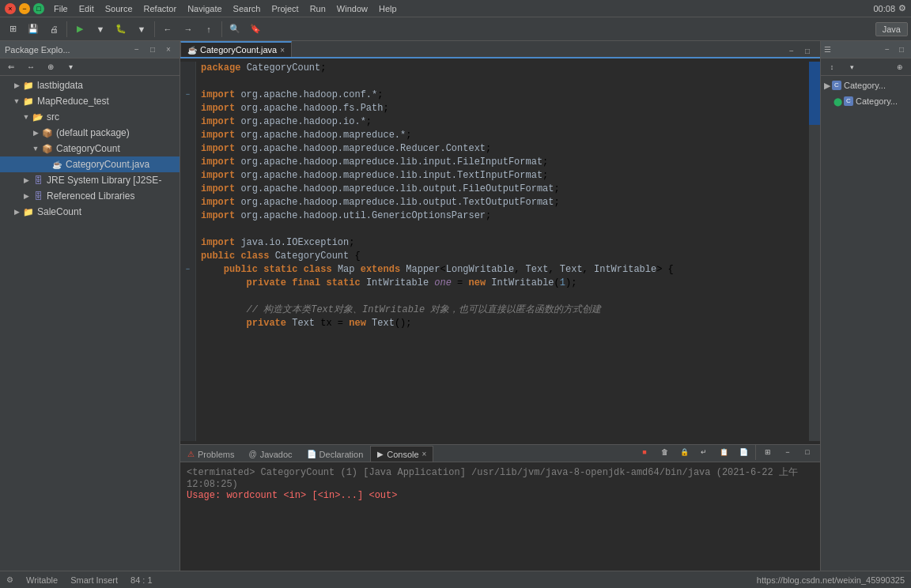 The image size is (911, 588). I want to click on menu-window: Window, so click(353, 9).